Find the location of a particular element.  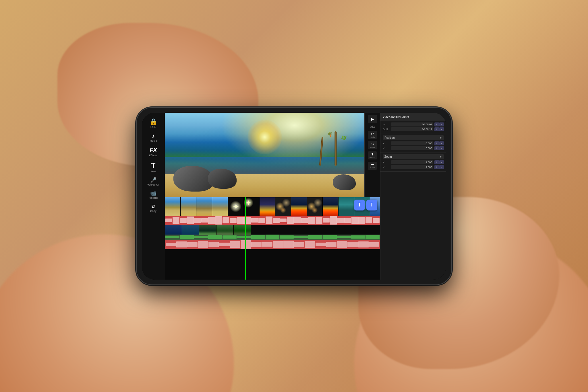

playhead is located at coordinates (245, 239).